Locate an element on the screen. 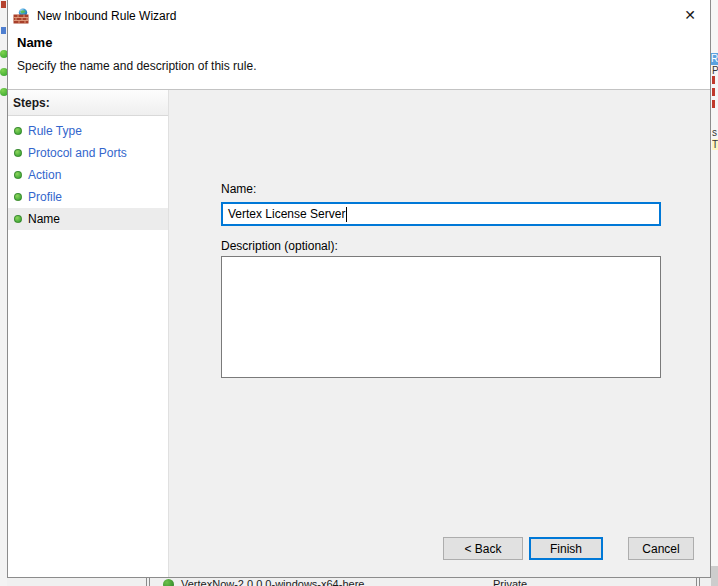 The image size is (718, 586). background-fragment: P is located at coordinates (715, 70).